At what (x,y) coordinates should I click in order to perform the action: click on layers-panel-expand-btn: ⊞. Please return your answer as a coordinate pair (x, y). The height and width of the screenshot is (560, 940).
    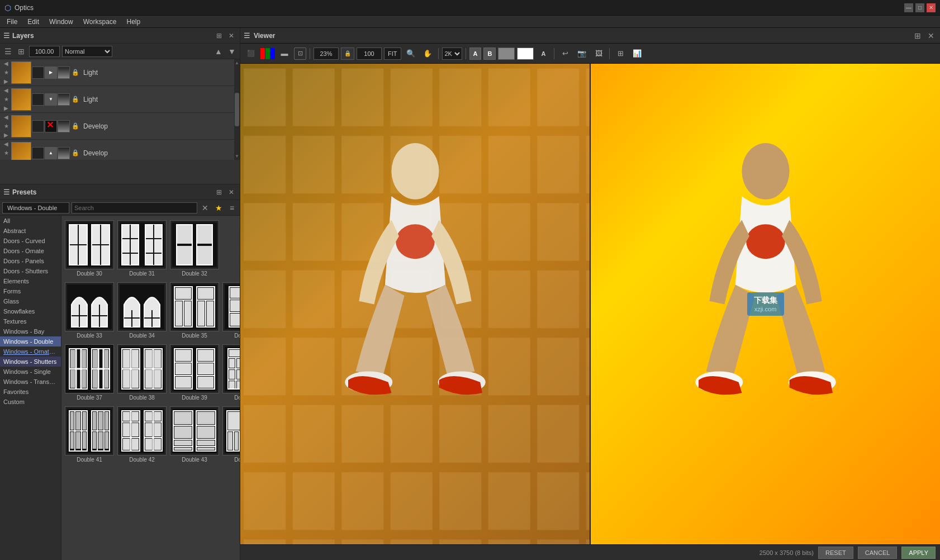
    Looking at the image, I should click on (219, 36).